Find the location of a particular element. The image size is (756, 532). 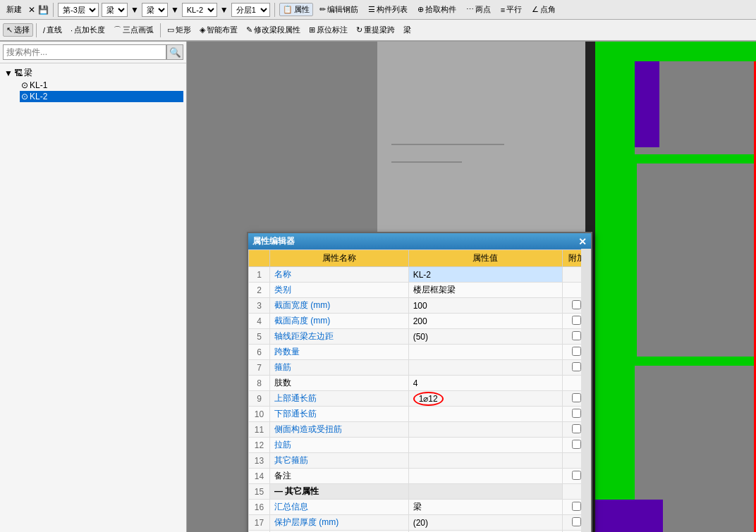

tree-expand-icon: ▼ is located at coordinates (8, 73).